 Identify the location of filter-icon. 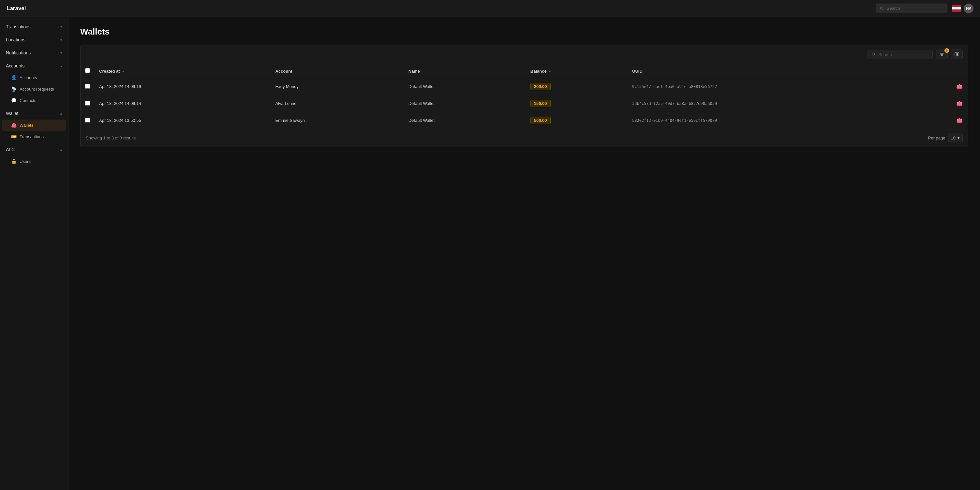
(942, 54).